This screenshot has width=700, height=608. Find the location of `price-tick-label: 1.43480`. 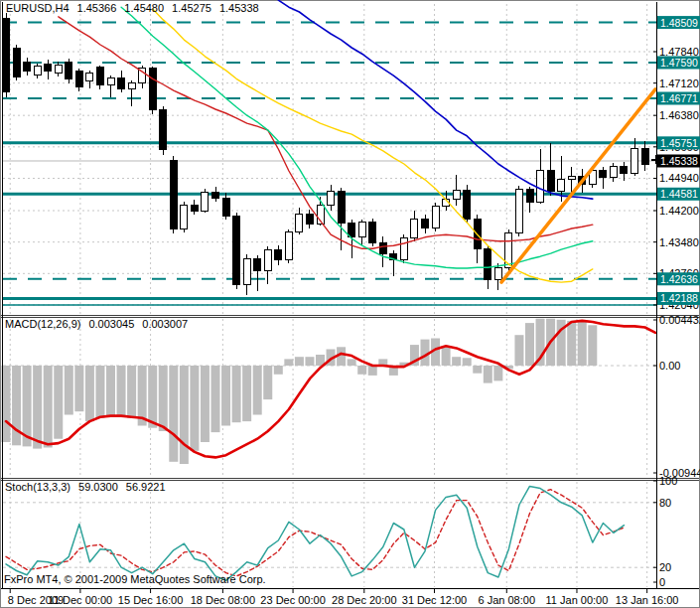

price-tick-label: 1.43480 is located at coordinates (679, 242).